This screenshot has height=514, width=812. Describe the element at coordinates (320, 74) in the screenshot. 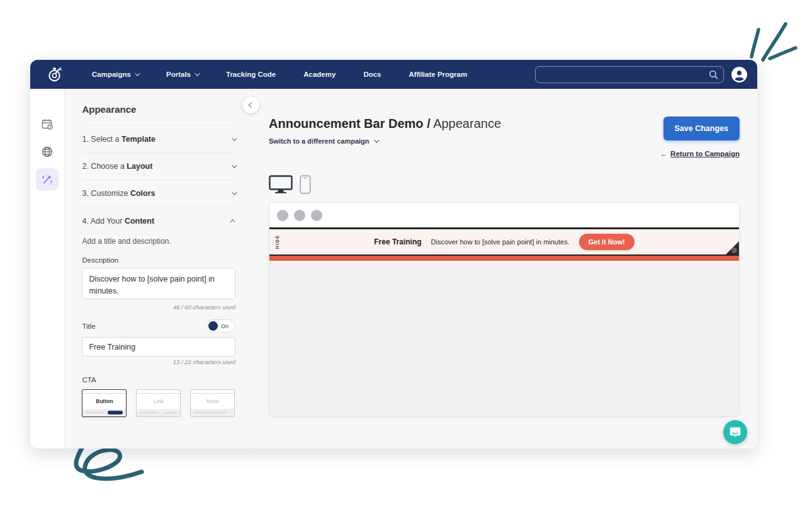

I see `nav-item-academy: Academy` at that location.